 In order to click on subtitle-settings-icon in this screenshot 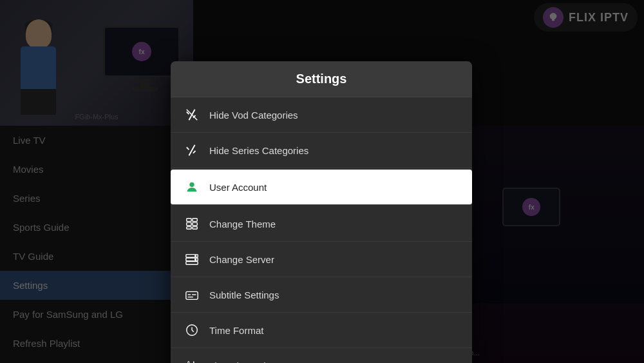, I will do `click(192, 295)`.